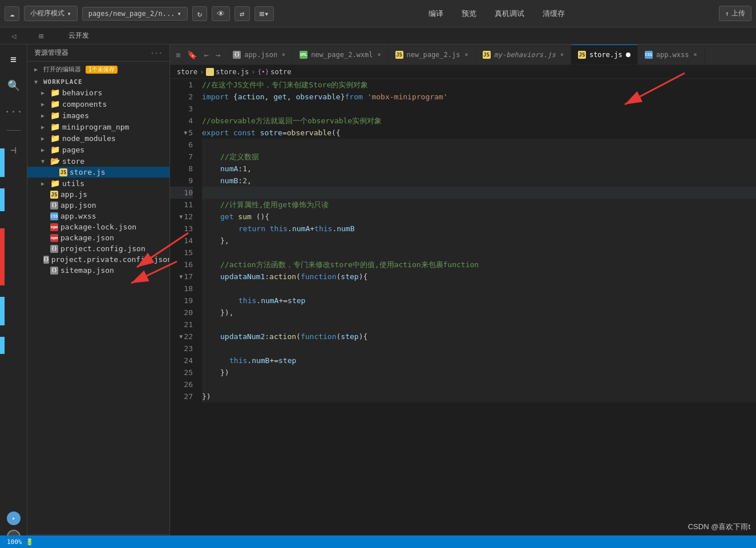 The image size is (756, 548). What do you see at coordinates (259, 55) in the screenshot?
I see `tab-app-json: {} app.json ×` at bounding box center [259, 55].